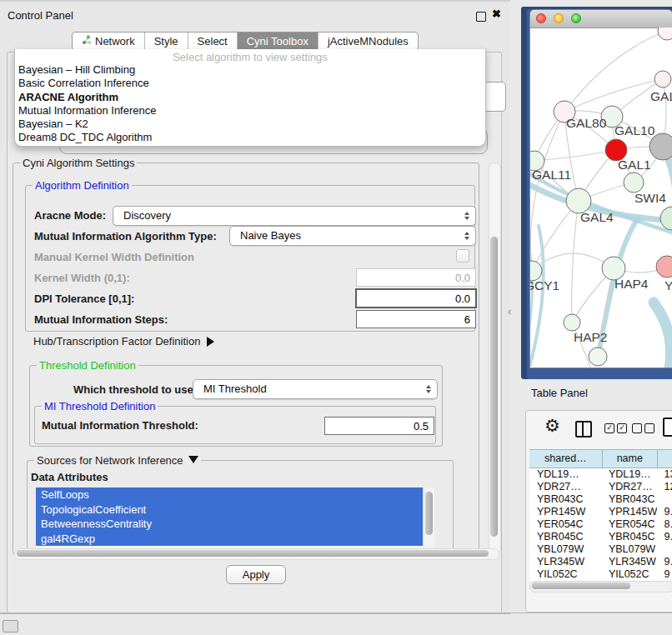 The width and height of the screenshot is (672, 635). I want to click on control-panel-title: Control Panel, so click(40, 15).